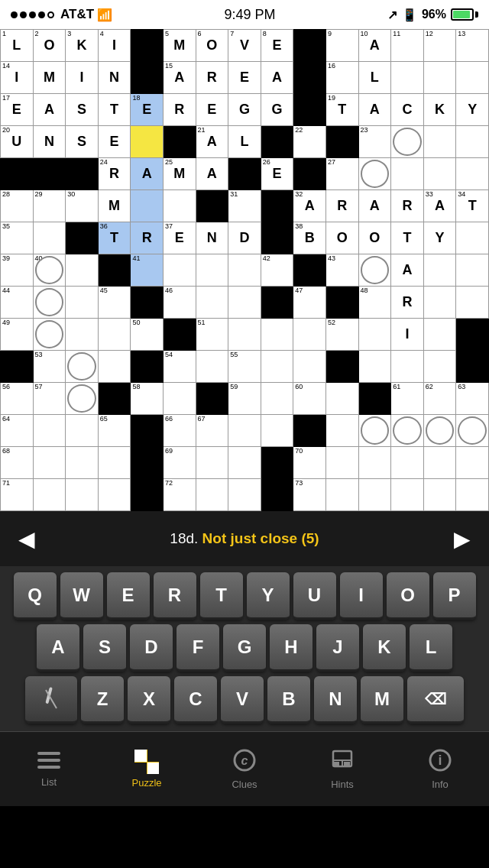 This screenshot has height=868, width=489. Describe the element at coordinates (277, 174) in the screenshot. I see `cell-5-9: 26E` at that location.